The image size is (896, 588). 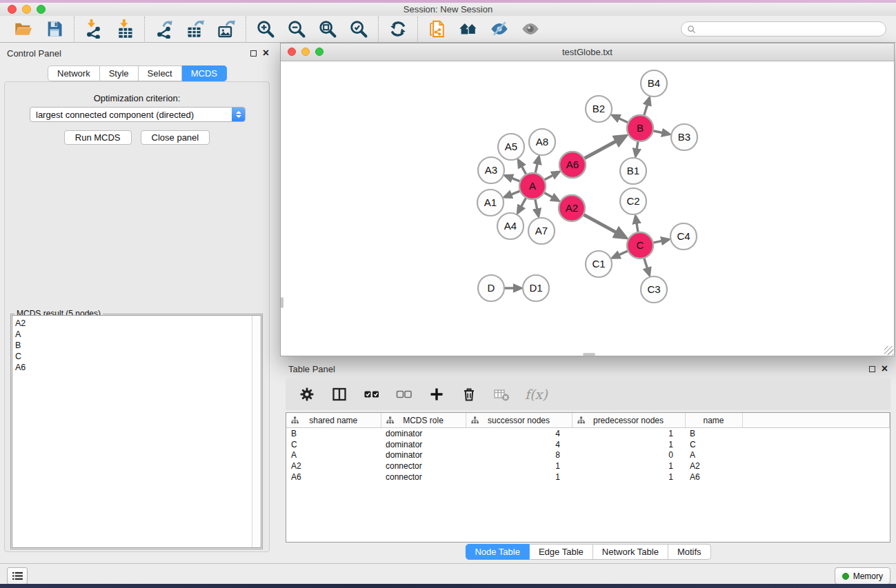 I want to click on graph-node-A7: A7, so click(x=541, y=231).